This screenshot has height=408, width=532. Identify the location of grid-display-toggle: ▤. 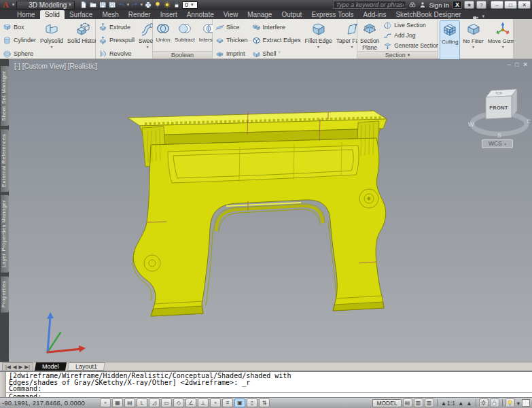
(130, 403).